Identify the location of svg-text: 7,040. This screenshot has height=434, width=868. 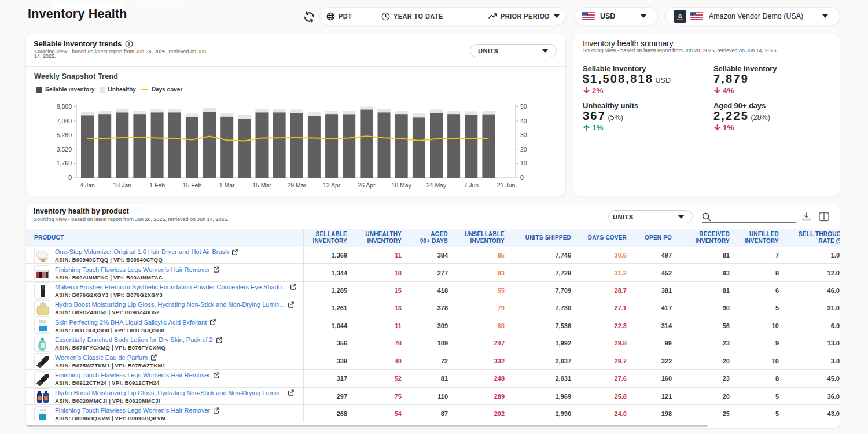
(64, 121).